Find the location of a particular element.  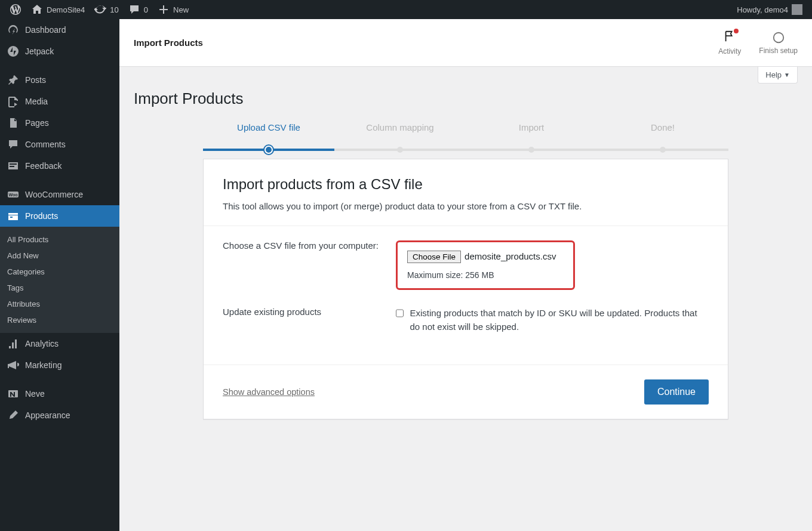

label: Activity is located at coordinates (730, 51).